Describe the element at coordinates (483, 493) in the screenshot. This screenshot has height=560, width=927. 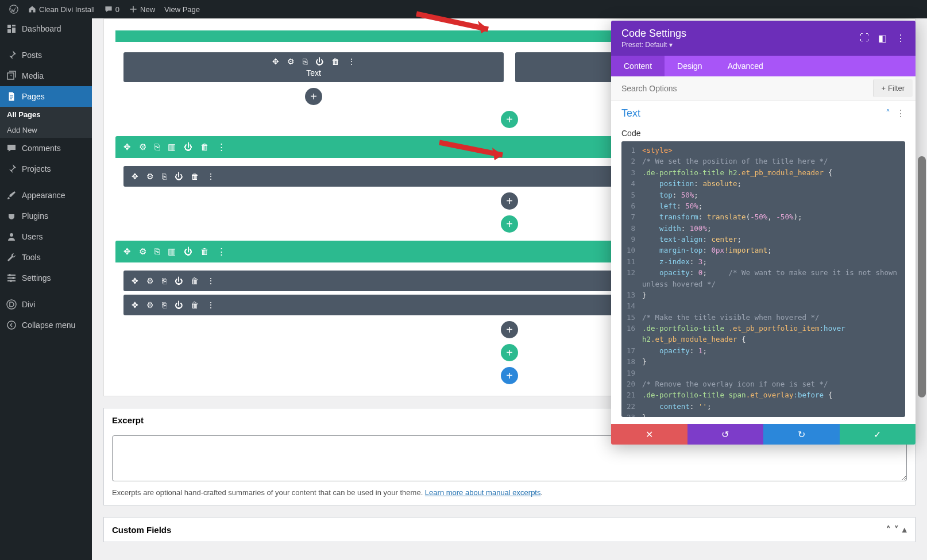
I see `excerpt-help-link: Learn more about manual excerpts` at that location.